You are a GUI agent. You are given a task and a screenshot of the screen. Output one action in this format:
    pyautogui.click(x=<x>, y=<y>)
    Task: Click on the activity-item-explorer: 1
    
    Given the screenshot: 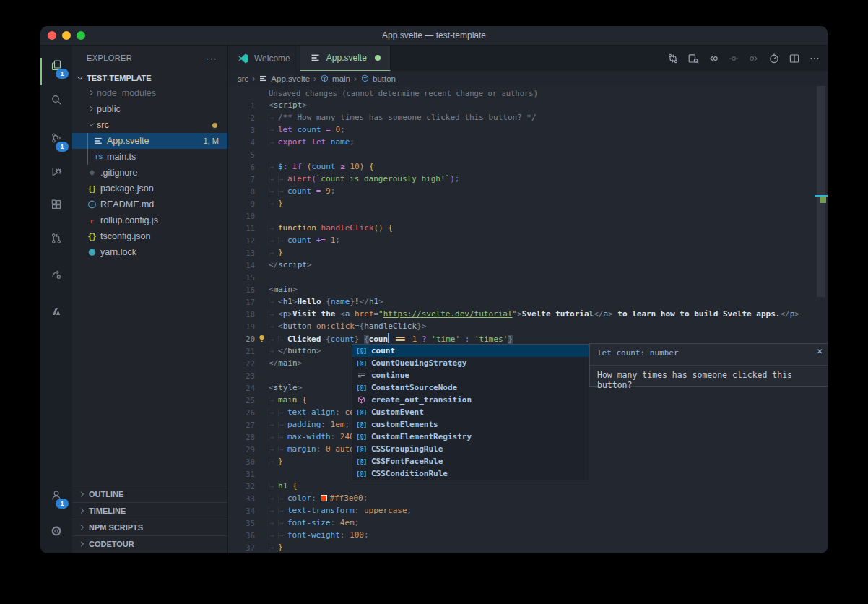 What is the action you would take?
    pyautogui.click(x=56, y=65)
    